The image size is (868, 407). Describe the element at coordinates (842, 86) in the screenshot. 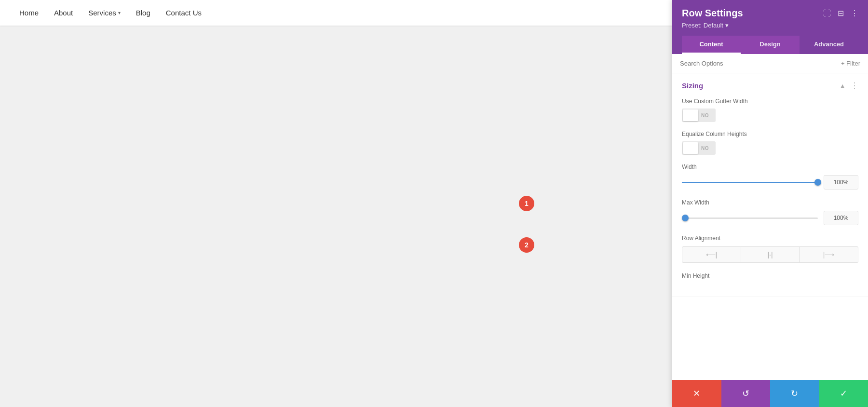

I see `collapse-icon: ▲` at that location.